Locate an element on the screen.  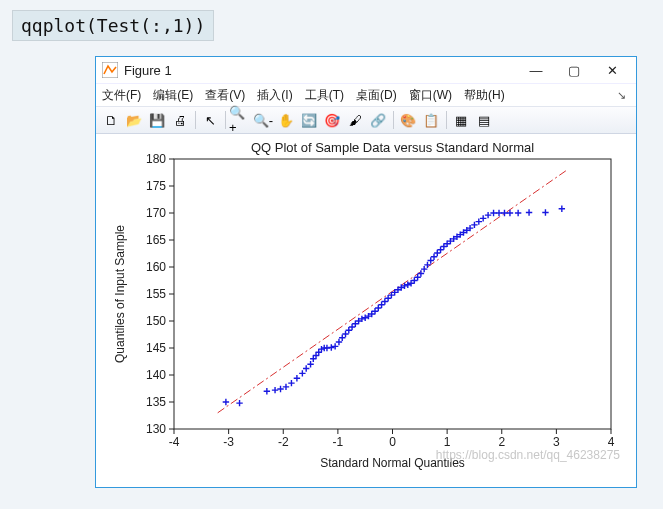
zoom-out-icon: 🔍- is located at coordinates (263, 120).